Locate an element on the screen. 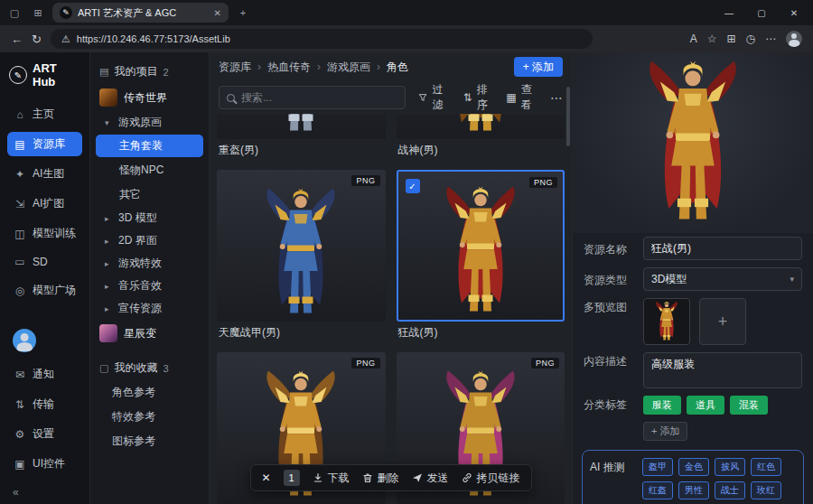 This screenshot has width=813, height=504. checkbox-checked-icon: ✓ is located at coordinates (413, 186).